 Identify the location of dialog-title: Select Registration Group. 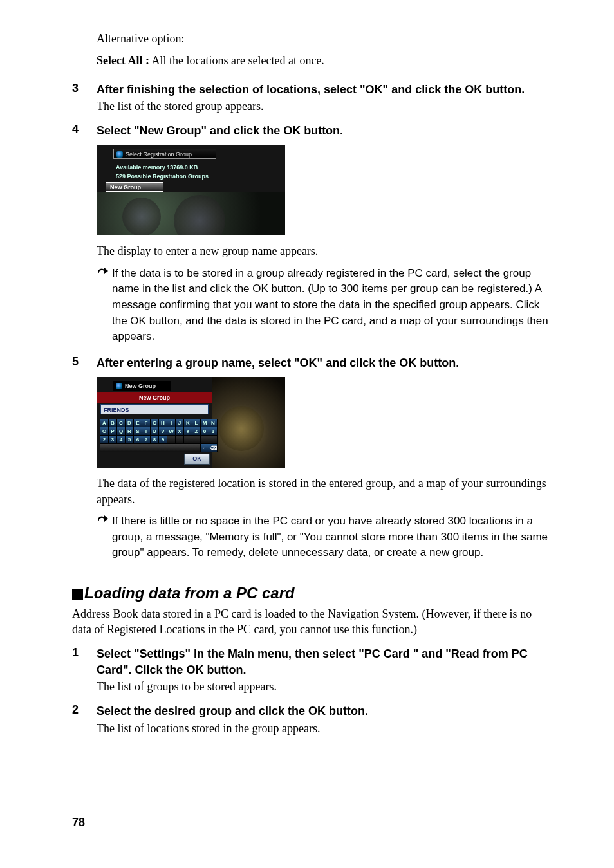
(165, 154).